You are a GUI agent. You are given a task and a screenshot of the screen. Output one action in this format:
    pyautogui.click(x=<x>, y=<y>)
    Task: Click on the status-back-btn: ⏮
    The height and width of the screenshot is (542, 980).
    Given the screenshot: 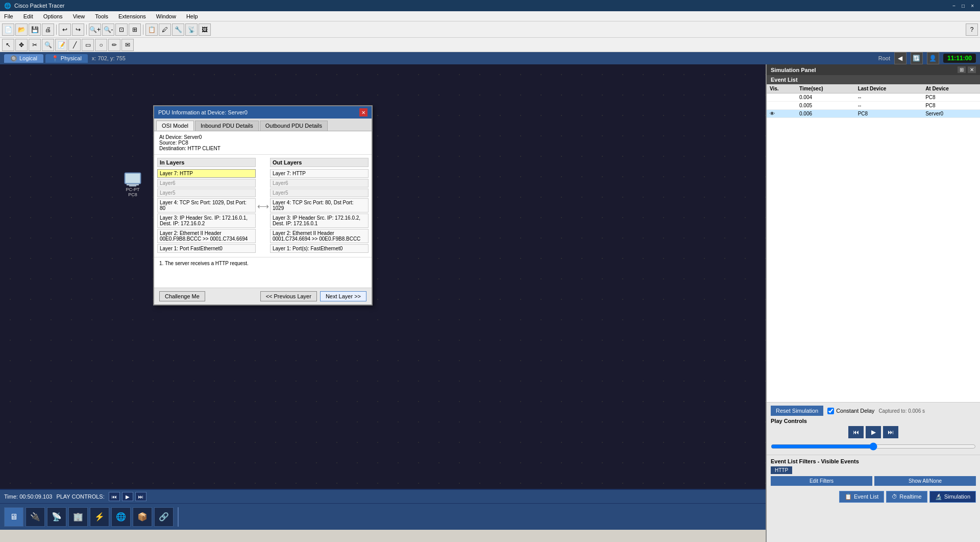 What is the action you would take?
    pyautogui.click(x=114, y=497)
    